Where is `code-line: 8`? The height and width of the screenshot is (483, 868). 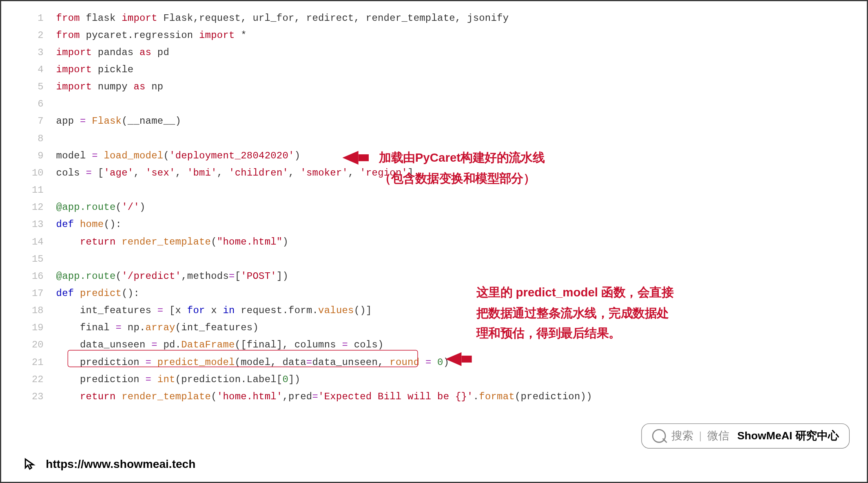 code-line: 8 is located at coordinates (434, 138).